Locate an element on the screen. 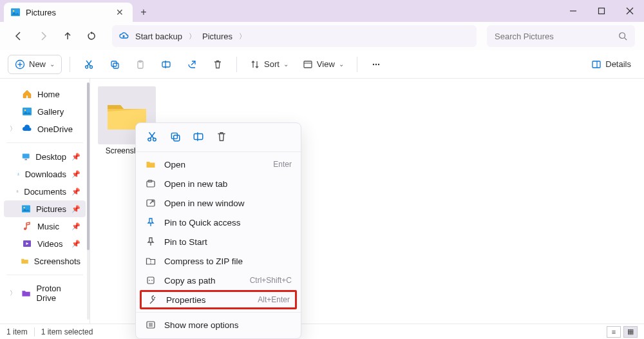  chevron-down-icon: ⌄ is located at coordinates (341, 64).